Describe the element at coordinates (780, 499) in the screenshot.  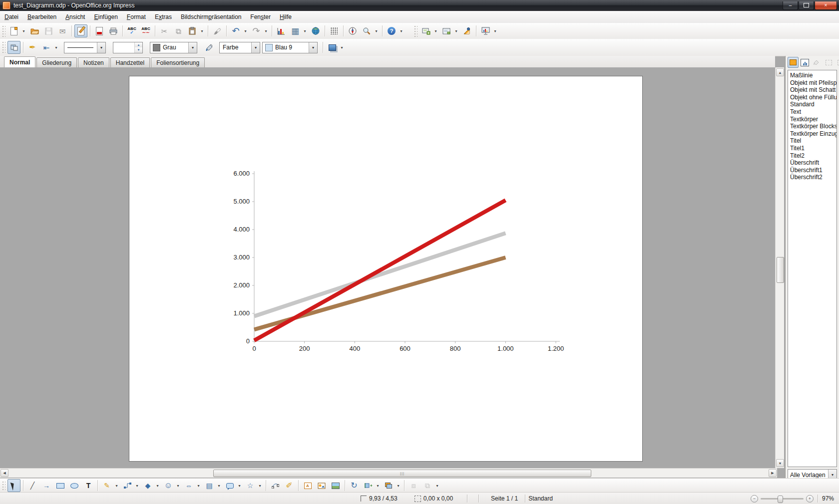
I see `zoom-slider-thumb` at that location.